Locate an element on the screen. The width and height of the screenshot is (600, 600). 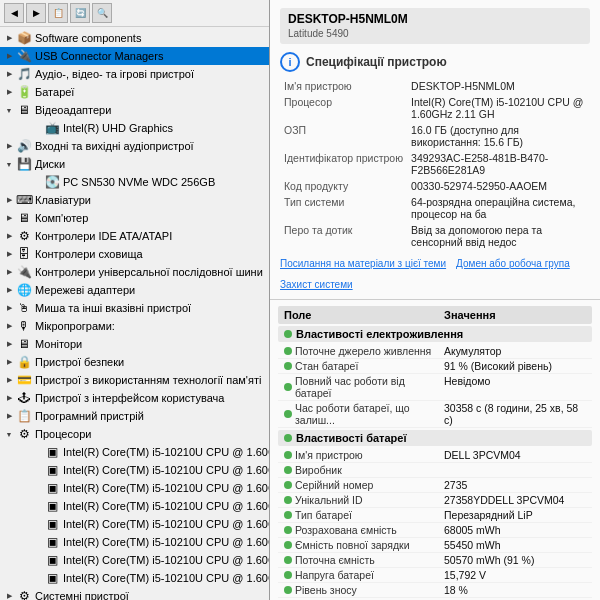
tree-item-software-dev: ▶📋Програмний пристрій is located at coordinates (134, 416).